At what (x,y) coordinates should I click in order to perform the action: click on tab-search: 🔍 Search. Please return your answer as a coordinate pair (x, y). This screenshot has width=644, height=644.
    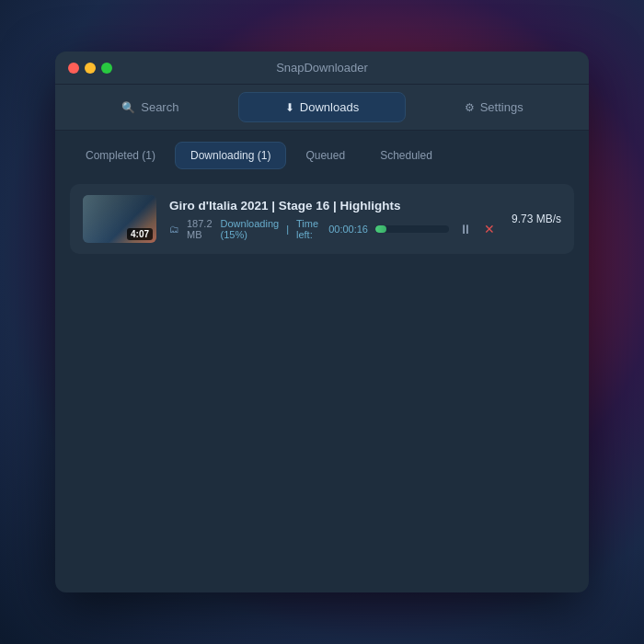
    Looking at the image, I should click on (151, 107).